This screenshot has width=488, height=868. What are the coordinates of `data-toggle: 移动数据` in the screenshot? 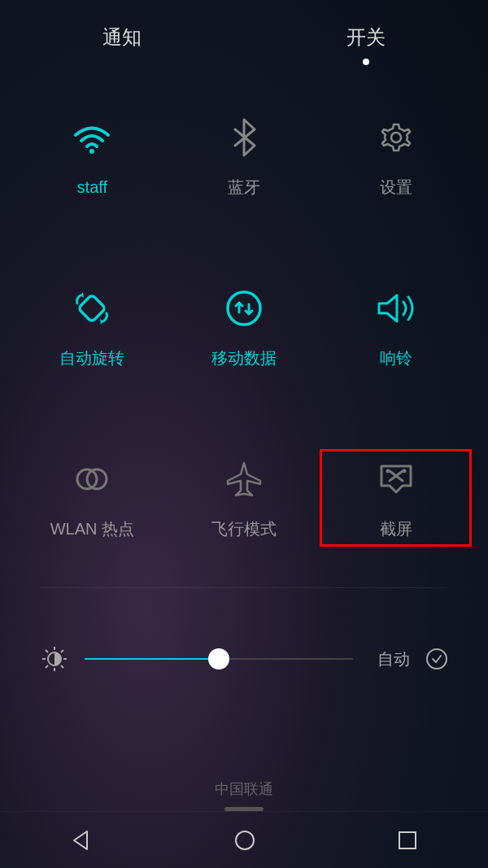 It's located at (244, 327).